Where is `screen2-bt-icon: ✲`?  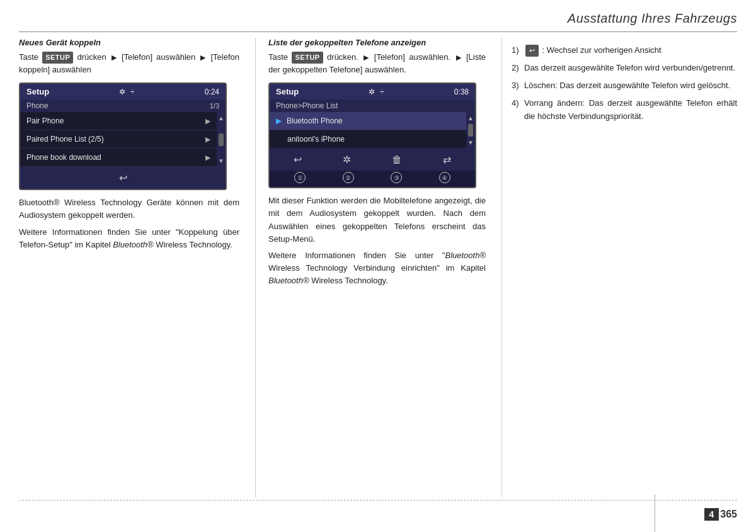 screen2-bt-icon: ✲ is located at coordinates (372, 92).